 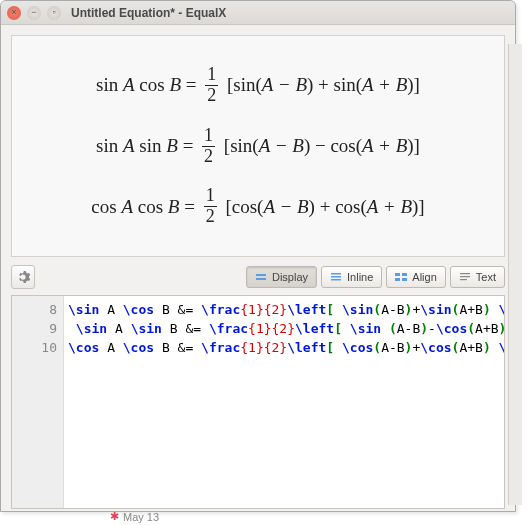 What do you see at coordinates (34, 310) in the screenshot?
I see `line-number: 8` at bounding box center [34, 310].